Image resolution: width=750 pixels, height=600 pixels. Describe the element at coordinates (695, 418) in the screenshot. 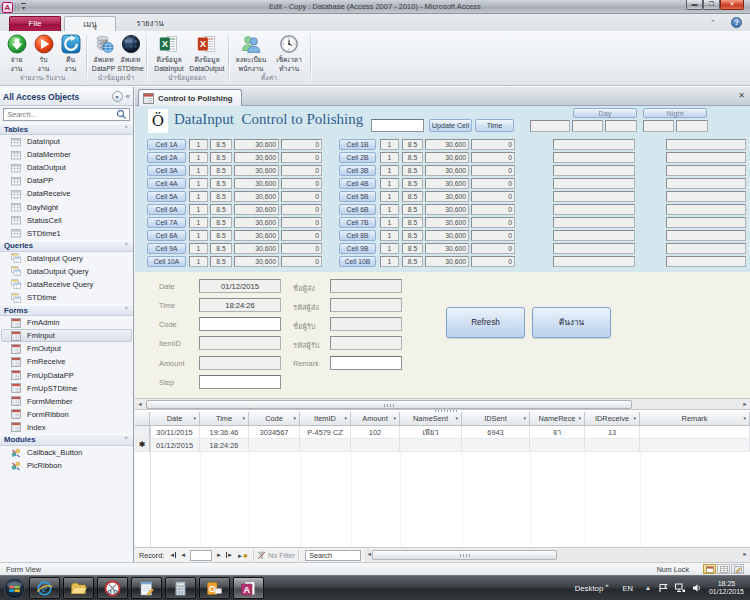

I see `column-header-remark: Remark▼` at that location.